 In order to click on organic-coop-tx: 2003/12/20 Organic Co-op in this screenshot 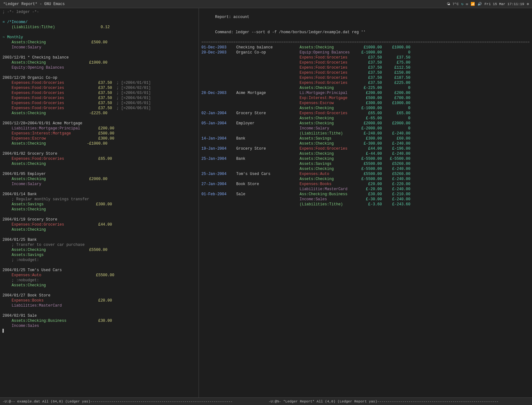, I will do `click(99, 78)`.